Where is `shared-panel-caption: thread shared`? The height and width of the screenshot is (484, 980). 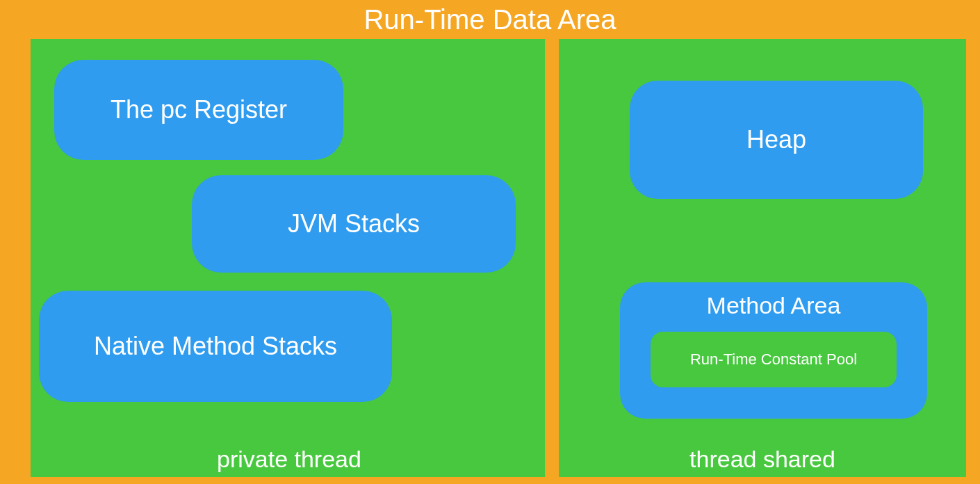 shared-panel-caption: thread shared is located at coordinates (762, 459).